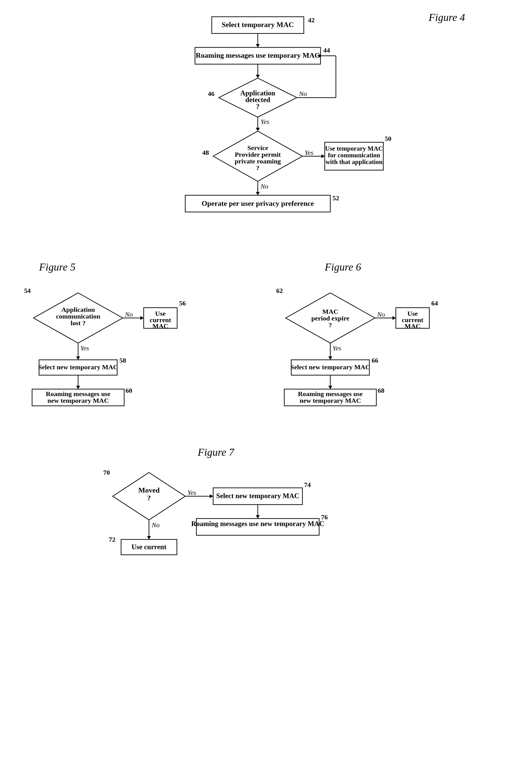  I want to click on svg-text: 58, so click(123, 360).